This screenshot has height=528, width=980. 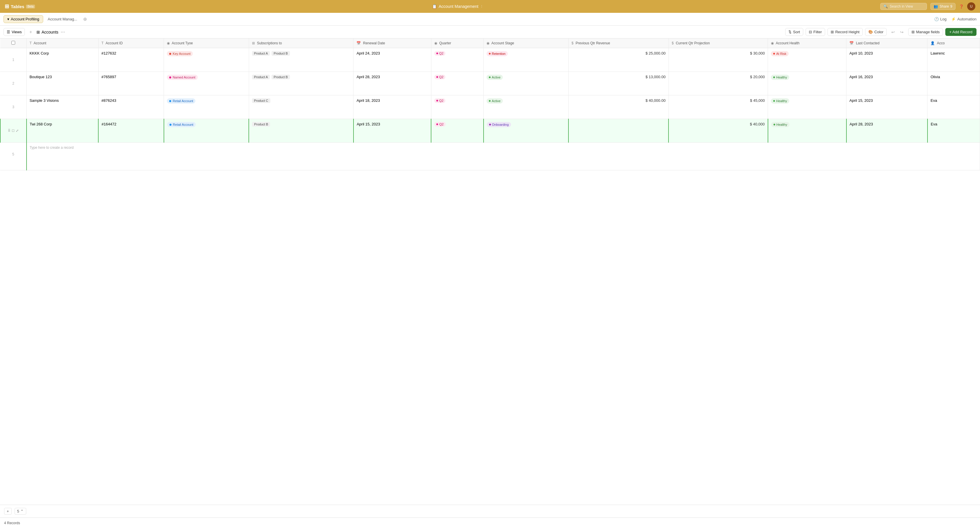 I want to click on cell-last-contacted: April 15, 2023, so click(x=887, y=107).